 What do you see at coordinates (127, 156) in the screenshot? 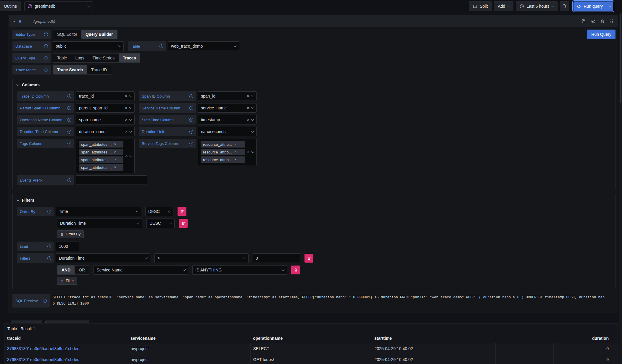
I see `clear-all-icon` at bounding box center [127, 156].